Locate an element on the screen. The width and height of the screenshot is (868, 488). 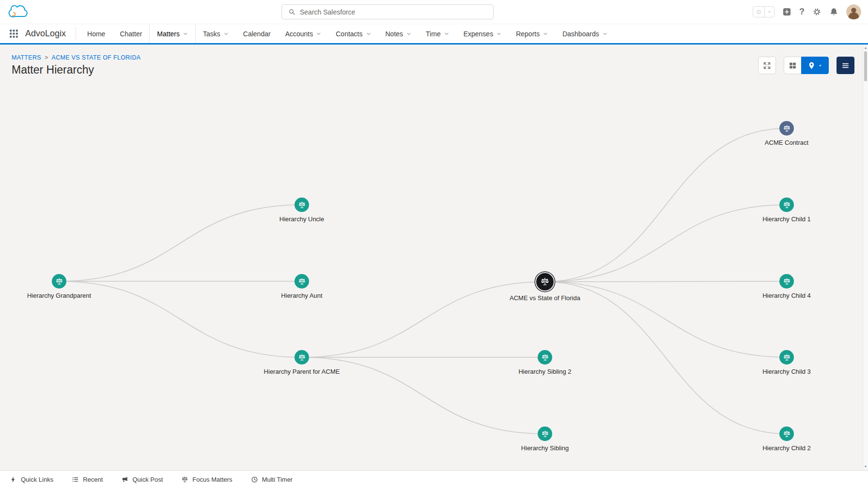
tab-label: Dashboards is located at coordinates (581, 34).